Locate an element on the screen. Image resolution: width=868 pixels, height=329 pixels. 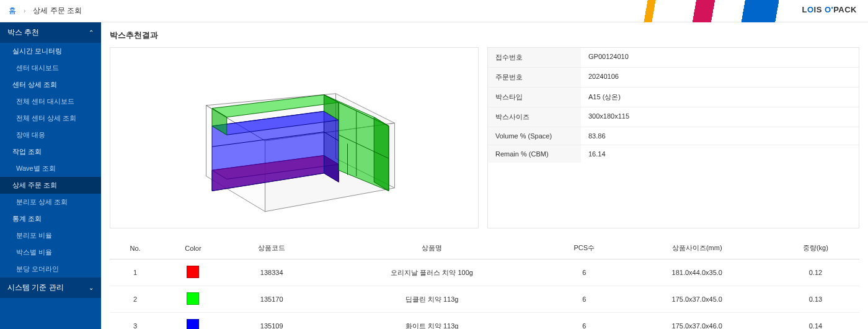
sidebar-item-10: 통계 조회 is located at coordinates (51, 219).